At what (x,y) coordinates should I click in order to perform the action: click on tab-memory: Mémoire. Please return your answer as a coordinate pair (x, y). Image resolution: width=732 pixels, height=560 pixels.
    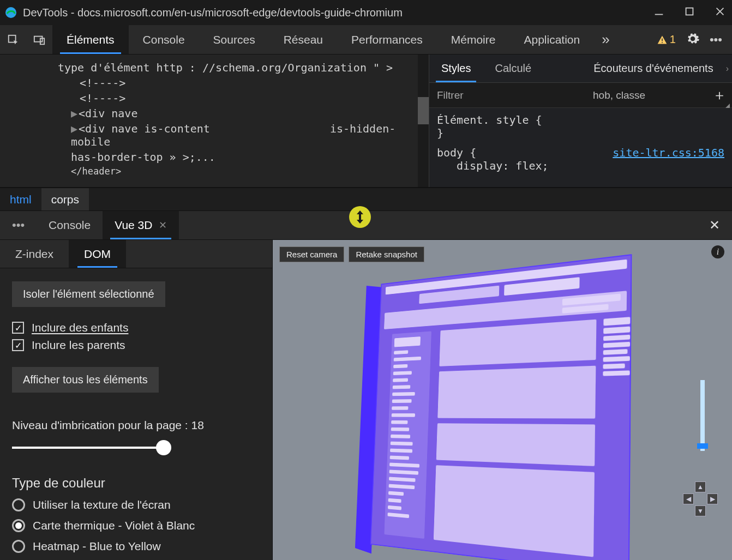
    Looking at the image, I should click on (473, 39).